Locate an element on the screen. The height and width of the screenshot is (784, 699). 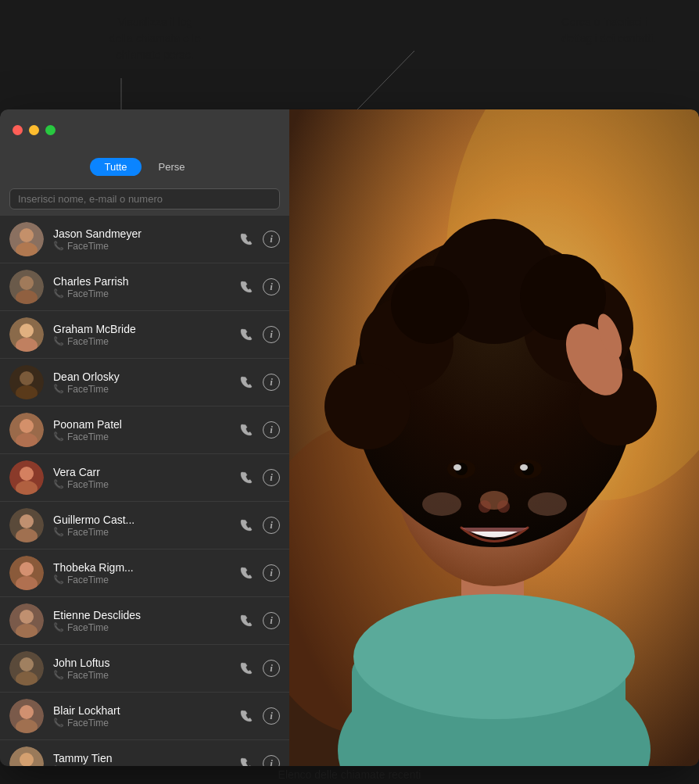
call-button-etienne is located at coordinates (246, 621).